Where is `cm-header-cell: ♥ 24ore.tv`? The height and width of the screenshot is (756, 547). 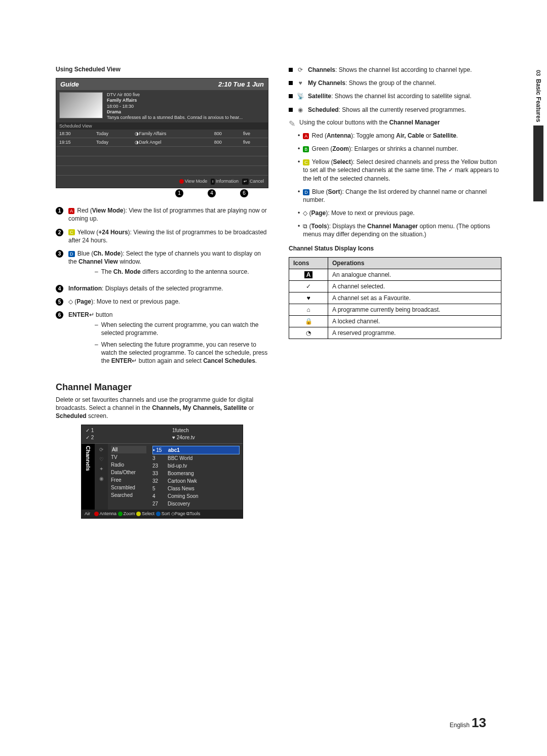
cm-header-cell: ♥ 24ore.tv is located at coordinates (206, 438).